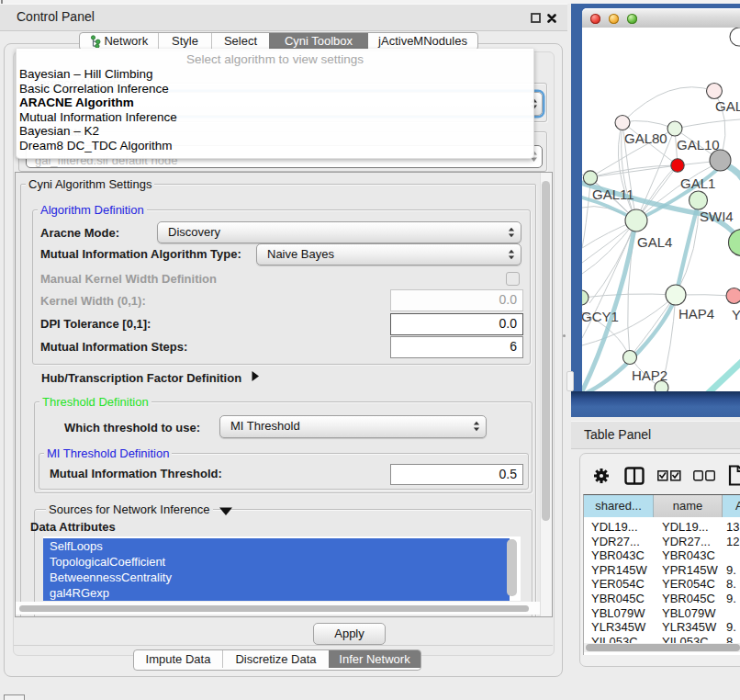 The width and height of the screenshot is (740, 700). I want to click on svg-text: GAL1, so click(698, 184).